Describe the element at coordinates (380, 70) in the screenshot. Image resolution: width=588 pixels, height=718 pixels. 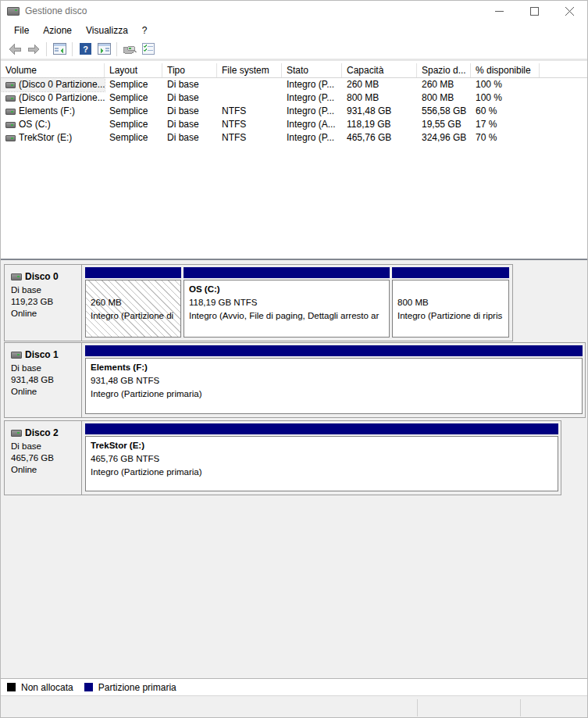
I see `column-header-capacita: Capacità` at that location.